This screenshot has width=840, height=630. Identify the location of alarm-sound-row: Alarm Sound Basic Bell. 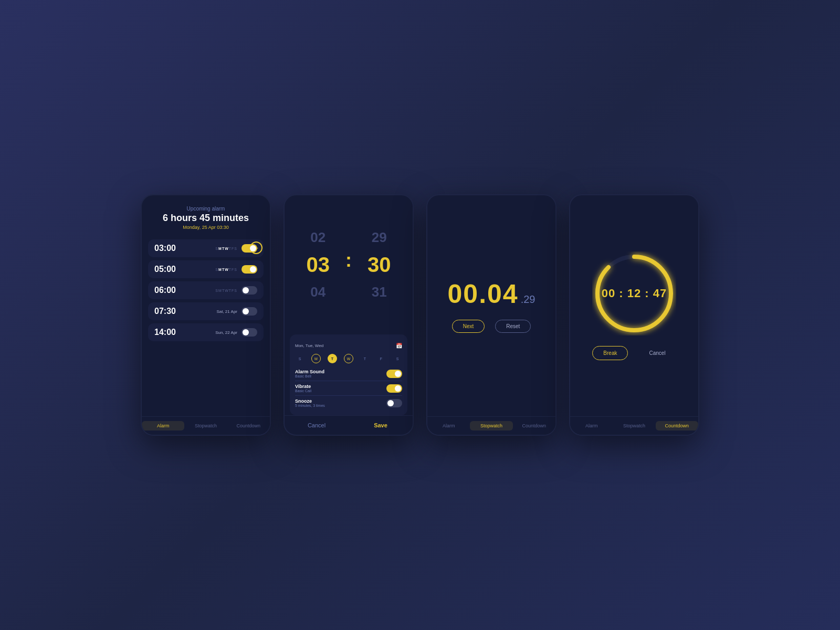
(349, 374).